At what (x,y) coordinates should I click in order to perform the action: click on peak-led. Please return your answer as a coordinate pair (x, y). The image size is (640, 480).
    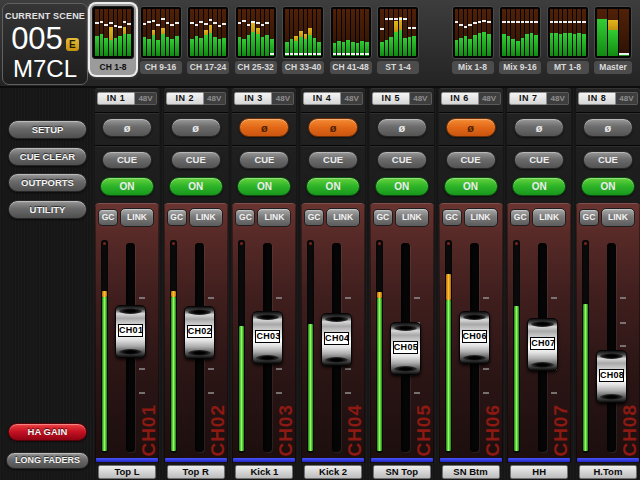
    Looking at the image, I should click on (380, 244).